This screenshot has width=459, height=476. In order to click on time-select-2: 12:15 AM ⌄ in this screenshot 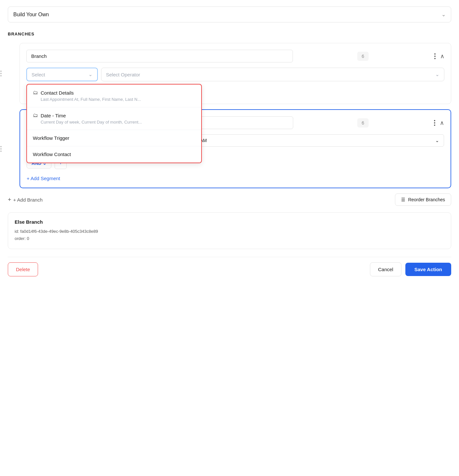, I will do `click(313, 140)`.